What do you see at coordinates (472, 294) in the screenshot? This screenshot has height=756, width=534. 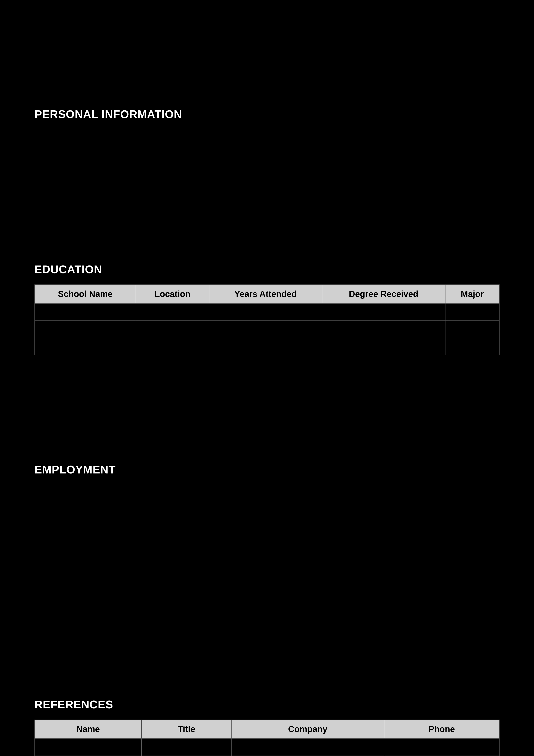 I see `education-col-major: Major` at bounding box center [472, 294].